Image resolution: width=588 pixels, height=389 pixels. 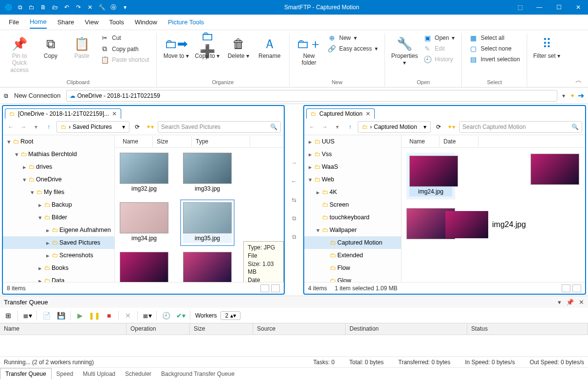 I want to click on tab-picture-tools: Picture Tools, so click(x=186, y=22).